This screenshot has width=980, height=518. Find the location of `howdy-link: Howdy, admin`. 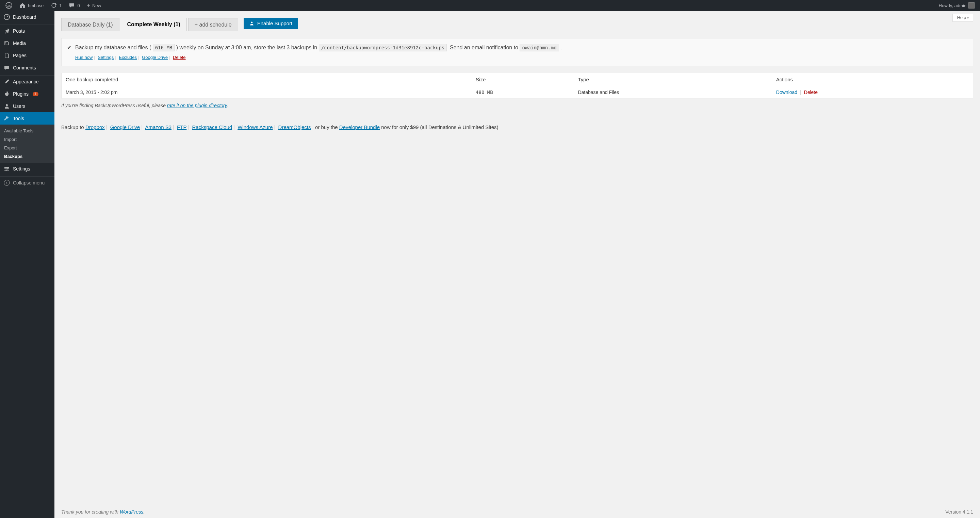

howdy-link: Howdy, admin is located at coordinates (957, 5).